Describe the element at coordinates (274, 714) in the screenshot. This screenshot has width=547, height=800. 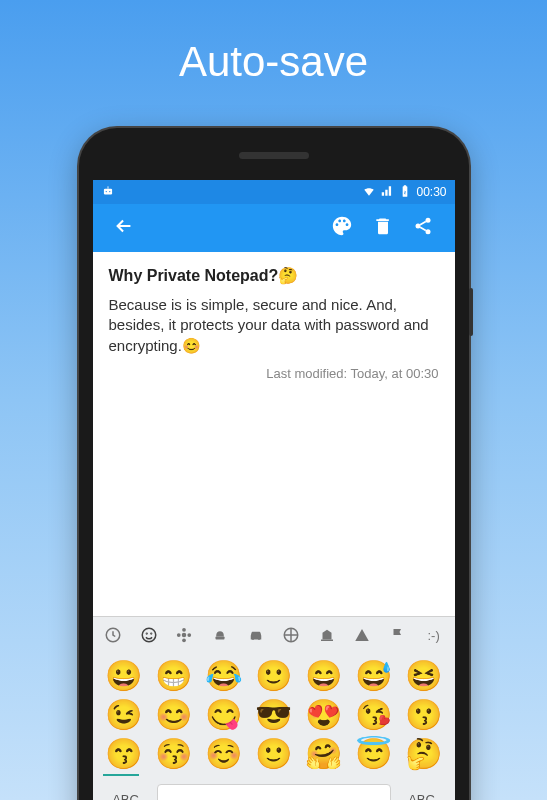
I see `emoji-grid: 😀 😁 😂 🙂 😄 😅 😆 😉 😊 😋 😎 😍 😘 😗 😙 😚 ☺️ 🙂 🤗` at that location.